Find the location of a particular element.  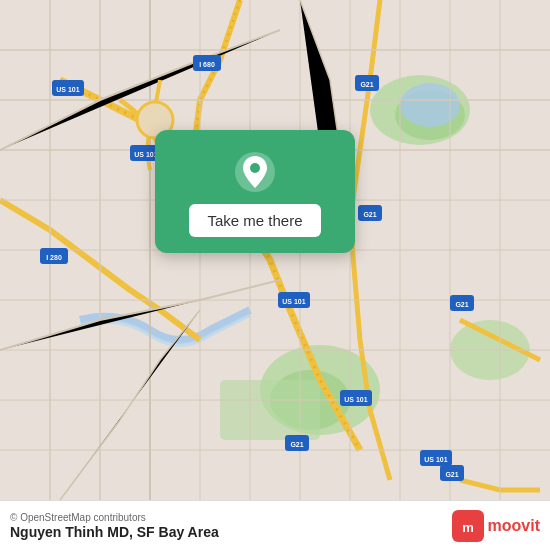

moovit-logo: m moovit is located at coordinates (496, 526).